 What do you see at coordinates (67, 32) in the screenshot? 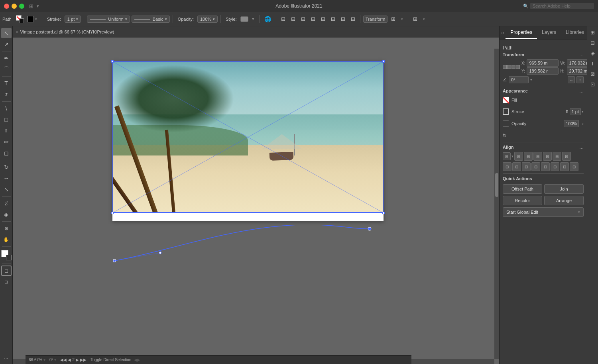
I see `document-tab: Vintage postcard.ai @ 66.67 % (CMYK/Prev…` at bounding box center [67, 32].